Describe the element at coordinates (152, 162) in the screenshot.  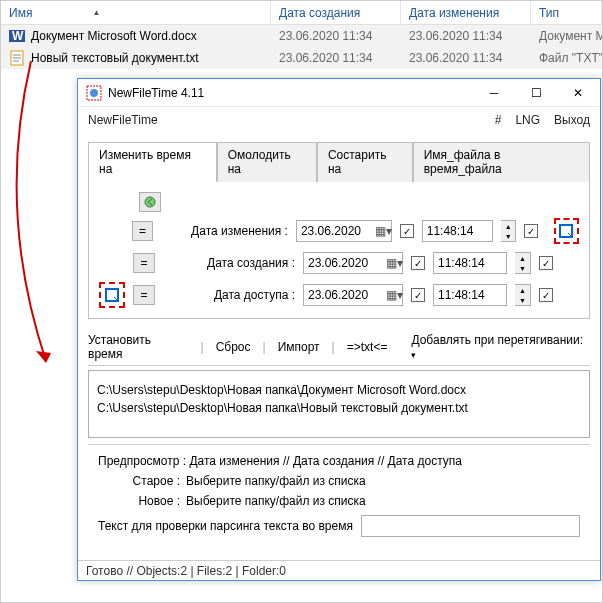
I see `tab-change-time: Изменить время на` at that location.